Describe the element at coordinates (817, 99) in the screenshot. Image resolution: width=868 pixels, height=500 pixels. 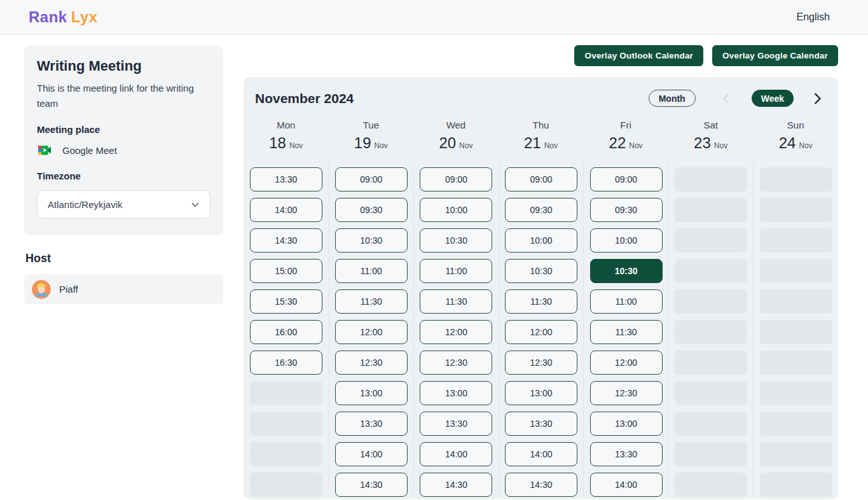
I see `chevron-right-icon` at that location.